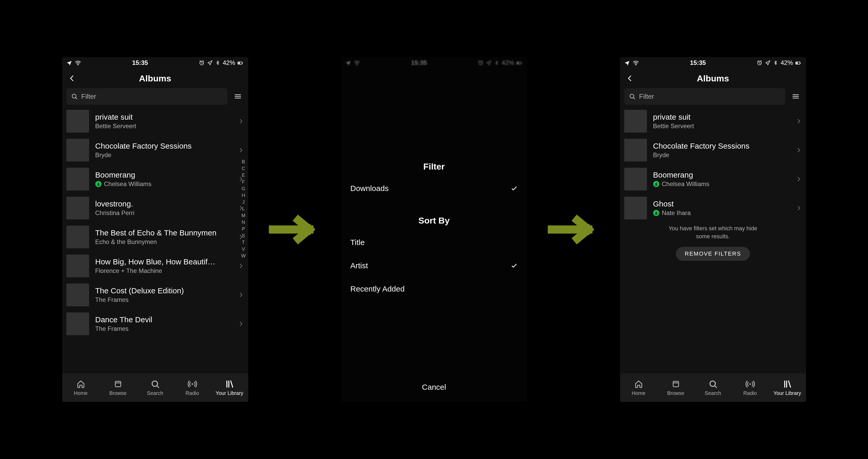  I want to click on album-artist: Echo & the Bunnymen, so click(163, 242).